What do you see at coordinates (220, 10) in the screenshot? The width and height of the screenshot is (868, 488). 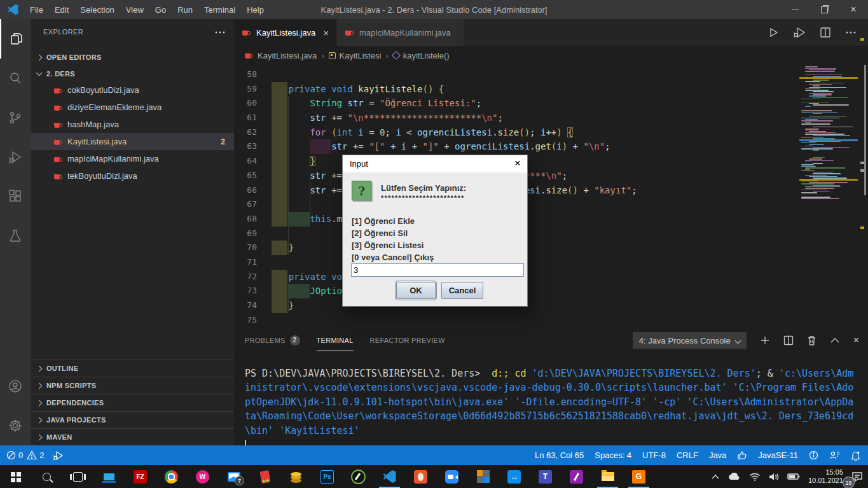 I see `menu-terminal: Terminal` at bounding box center [220, 10].